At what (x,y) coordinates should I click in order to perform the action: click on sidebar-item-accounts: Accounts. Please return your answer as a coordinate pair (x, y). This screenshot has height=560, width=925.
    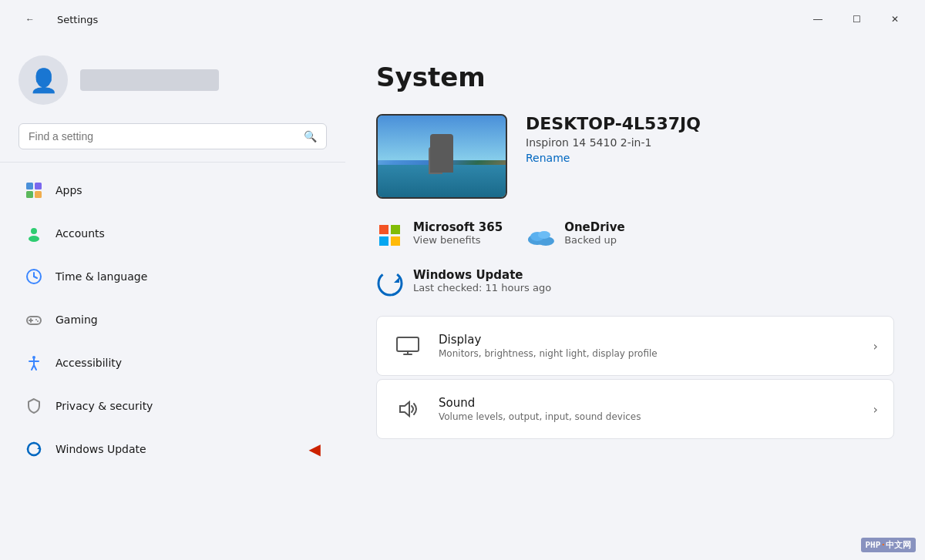
    Looking at the image, I should click on (173, 233).